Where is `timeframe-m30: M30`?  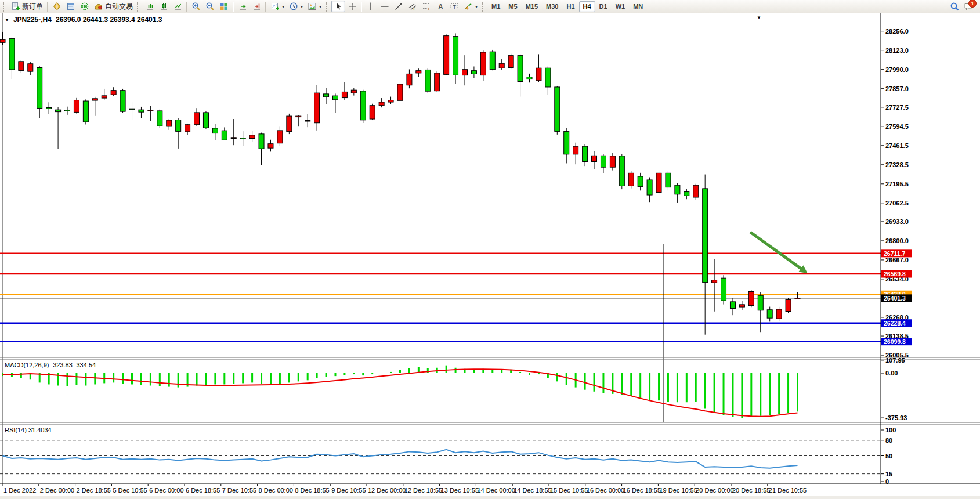
timeframe-m30: M30 is located at coordinates (552, 7).